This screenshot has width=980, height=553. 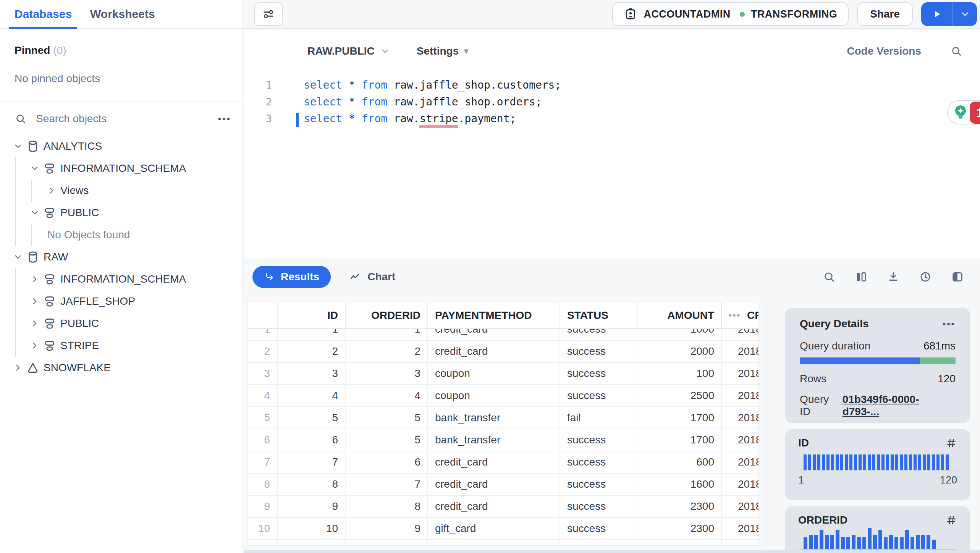 I want to click on cell-id: 7, so click(x=312, y=462).